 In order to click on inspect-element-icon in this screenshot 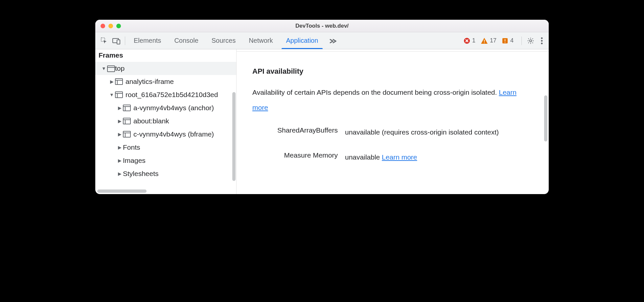, I will do `click(104, 41)`.